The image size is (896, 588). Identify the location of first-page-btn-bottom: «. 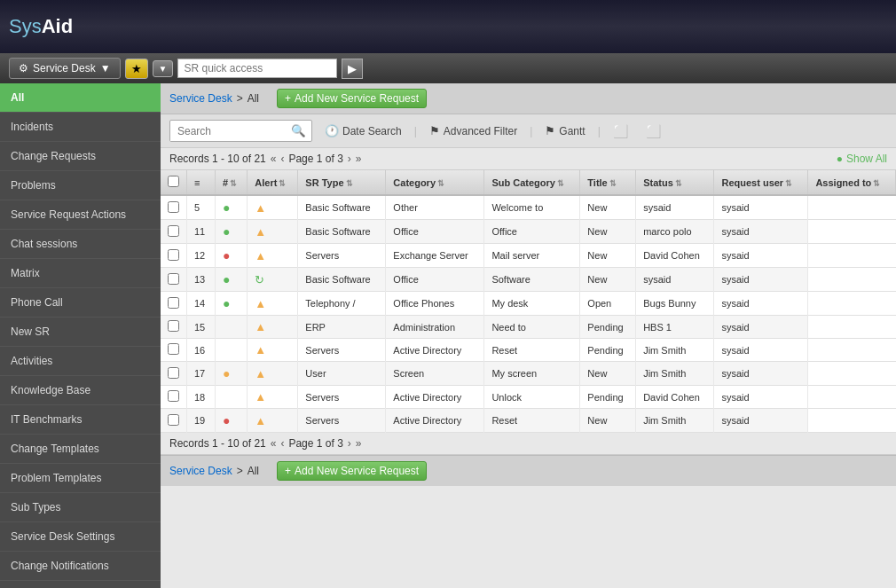
(273, 443).